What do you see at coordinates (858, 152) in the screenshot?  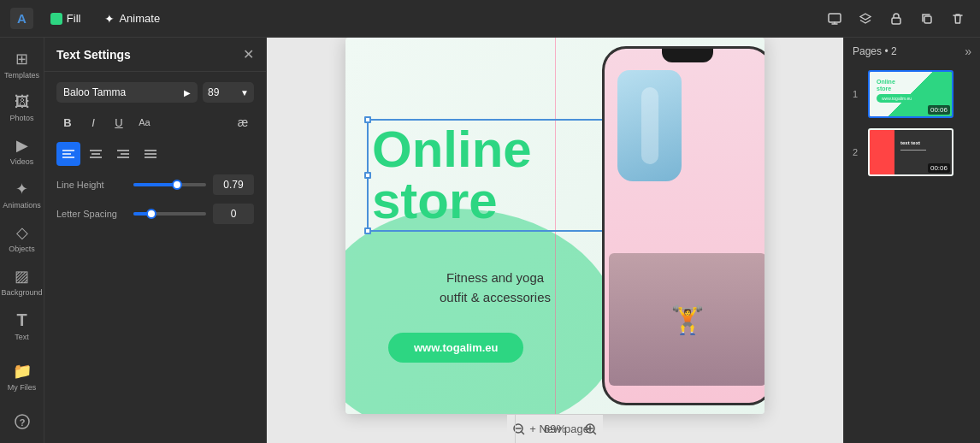 I see `page-2-number: 2` at bounding box center [858, 152].